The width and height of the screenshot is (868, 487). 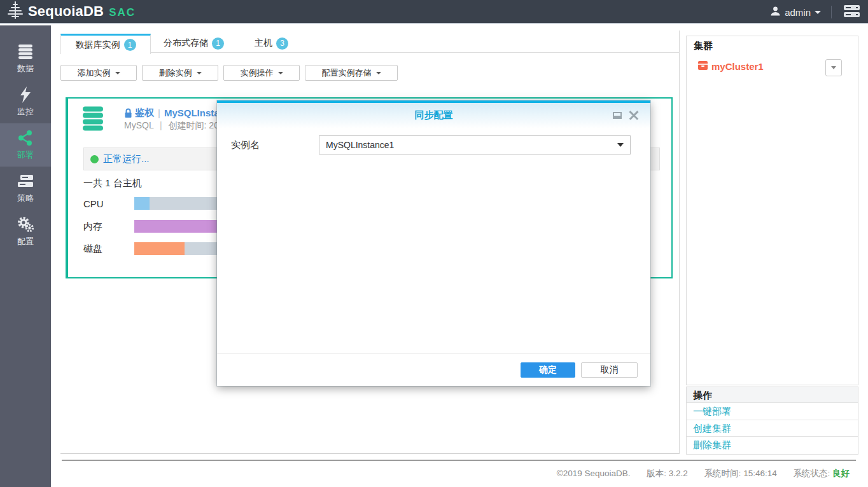 I want to click on button-label: 实例操作, so click(x=257, y=73).